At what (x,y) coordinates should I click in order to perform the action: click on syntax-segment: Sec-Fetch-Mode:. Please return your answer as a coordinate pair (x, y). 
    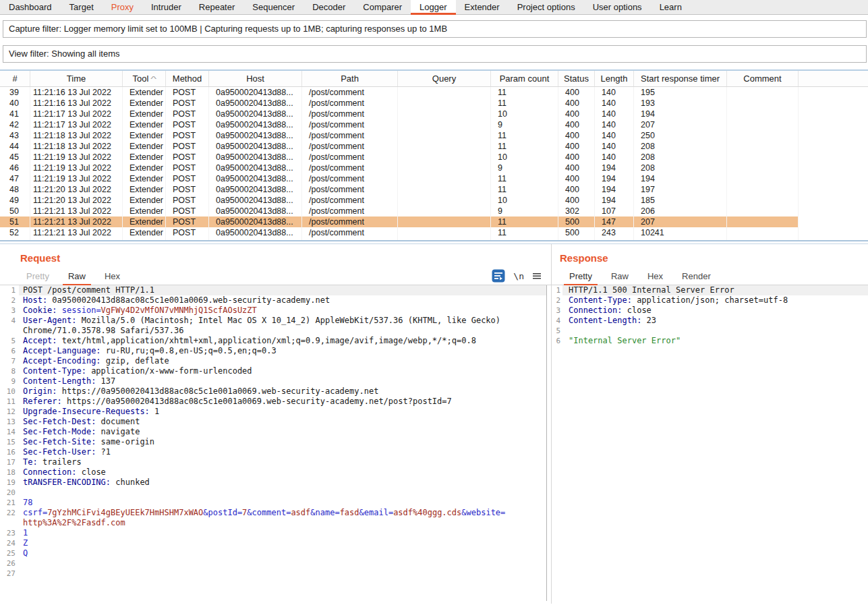
    Looking at the image, I should click on (59, 432).